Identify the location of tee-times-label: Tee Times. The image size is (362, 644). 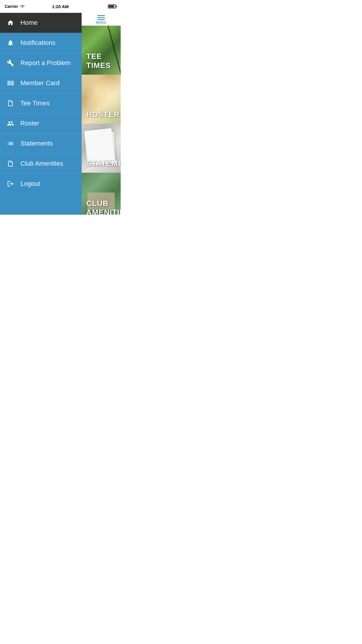
(35, 103).